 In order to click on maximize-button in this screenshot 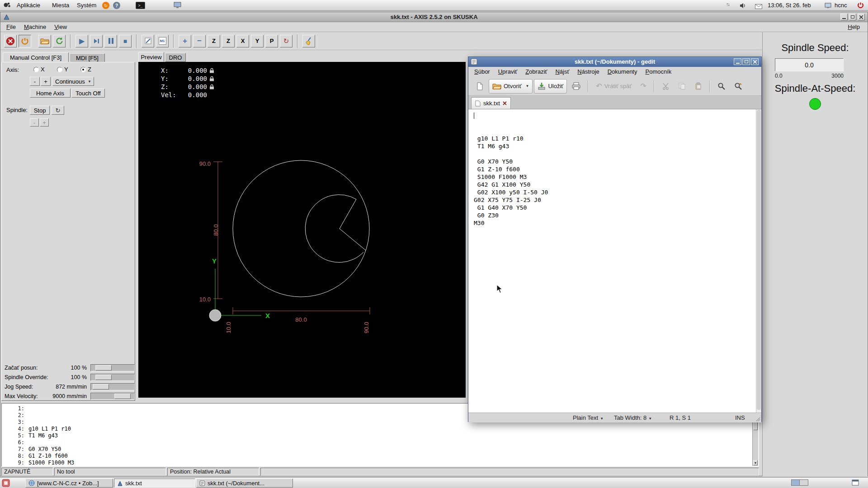, I will do `click(853, 17)`.